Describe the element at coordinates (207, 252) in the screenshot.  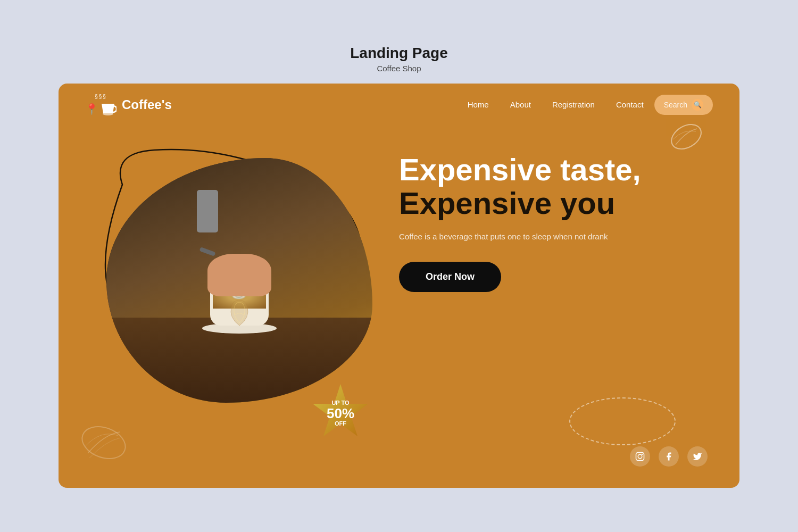
I see `pour-spout` at that location.